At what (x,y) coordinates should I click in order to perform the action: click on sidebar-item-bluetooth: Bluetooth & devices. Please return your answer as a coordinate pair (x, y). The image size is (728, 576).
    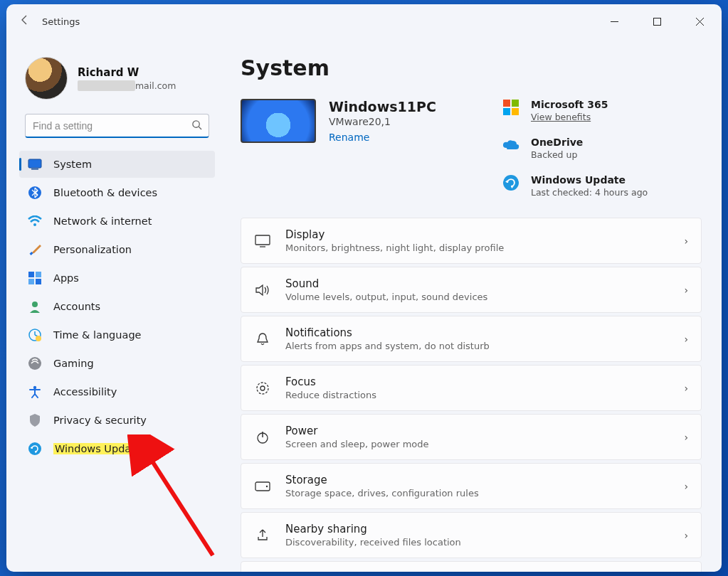
    Looking at the image, I should click on (117, 193).